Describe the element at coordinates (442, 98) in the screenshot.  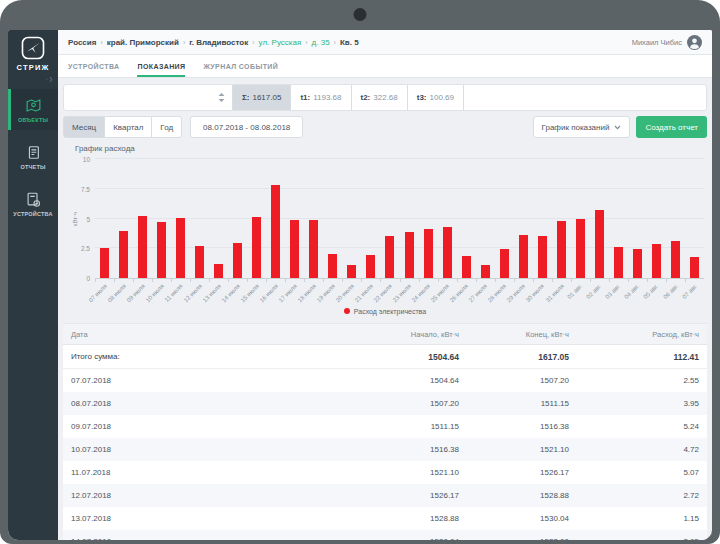
I see `tariff-segment-value: 100.69` at that location.